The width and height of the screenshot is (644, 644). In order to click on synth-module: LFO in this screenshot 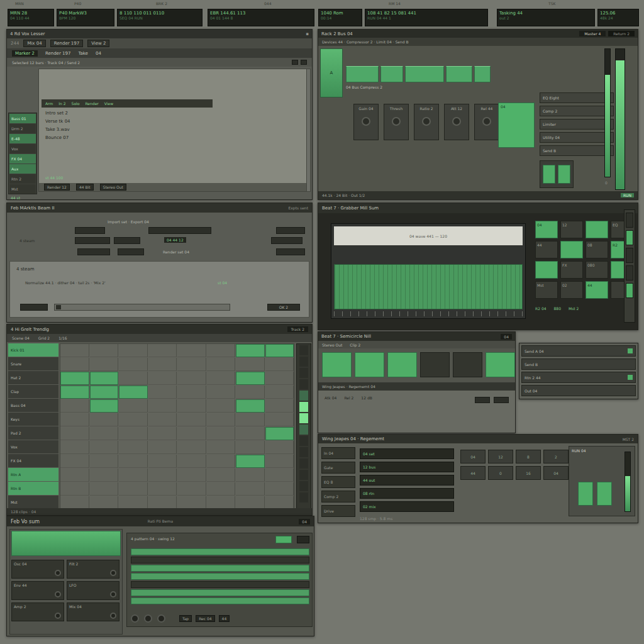, I will do `click(93, 591)`.